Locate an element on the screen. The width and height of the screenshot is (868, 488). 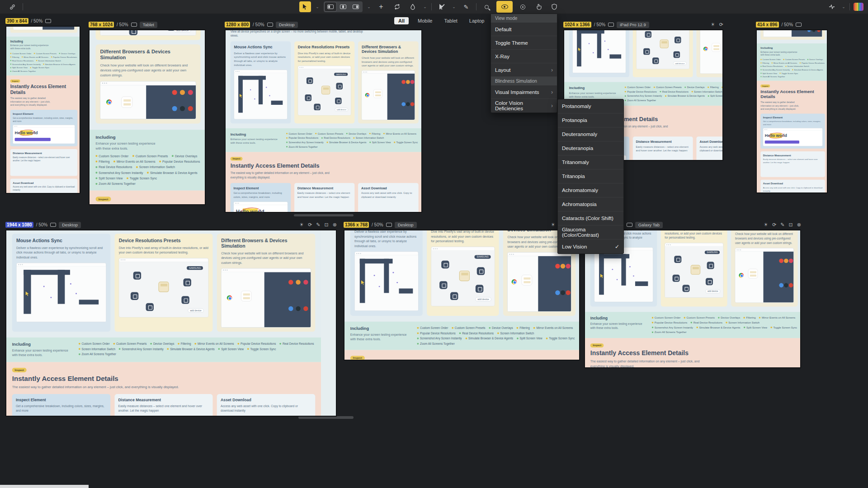
hello-world-mockup: Hello world is located at coordinates (793, 137).